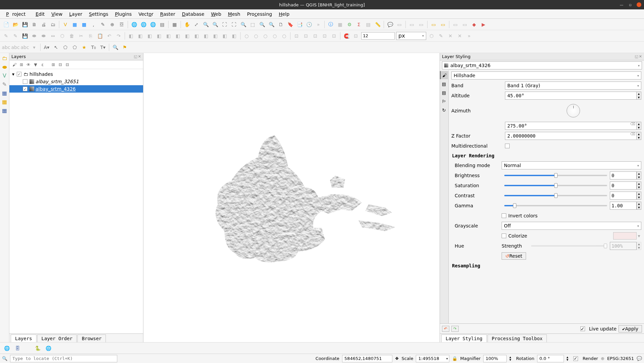 Image resolution: width=644 pixels, height=363 pixels. What do you see at coordinates (446, 329) in the screenshot?
I see `undo-style-button: ↶` at bounding box center [446, 329].